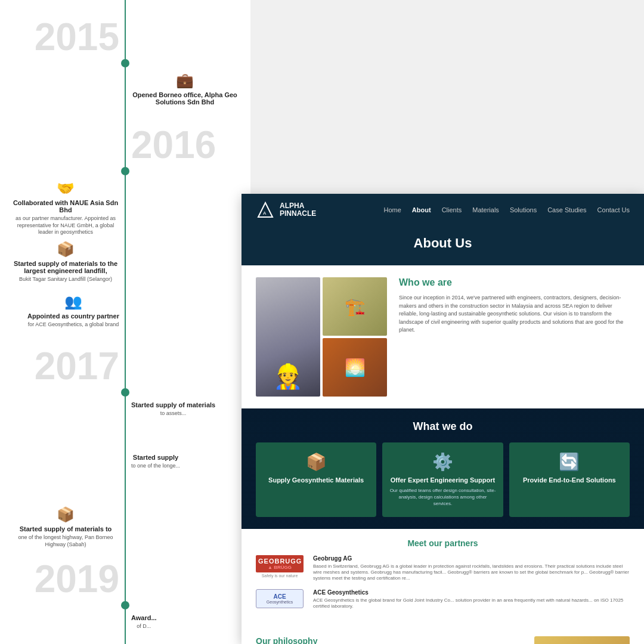 This screenshot has height=644, width=644. What do you see at coordinates (156, 462) in the screenshot?
I see `entry-content: Started supply to one of the longe...` at bounding box center [156, 462].